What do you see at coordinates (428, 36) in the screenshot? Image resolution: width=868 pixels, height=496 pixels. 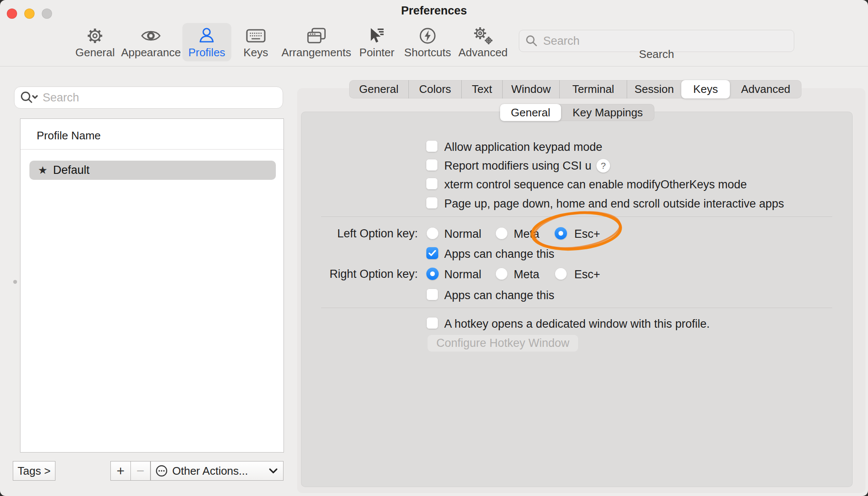 I see `bolt-circle-icon` at bounding box center [428, 36].